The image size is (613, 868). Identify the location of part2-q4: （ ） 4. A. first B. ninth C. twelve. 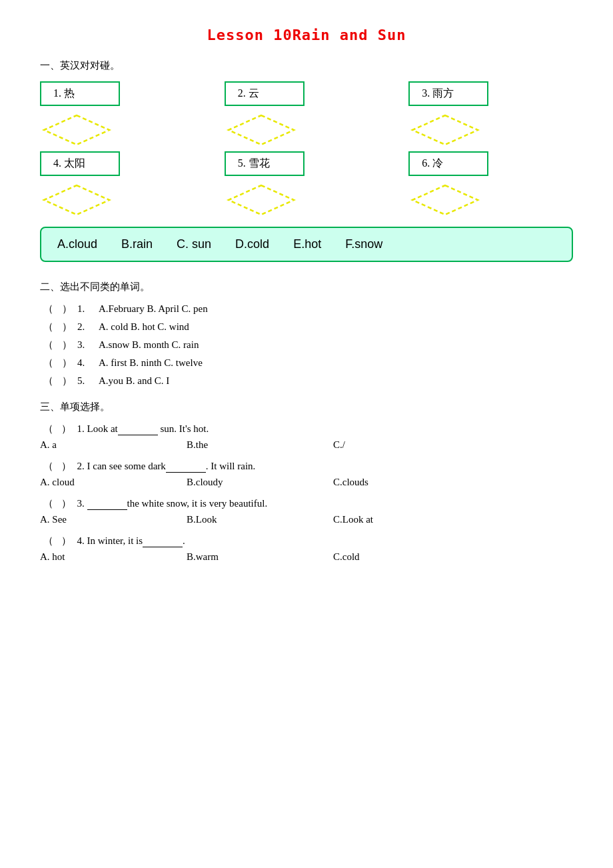
(306, 363).